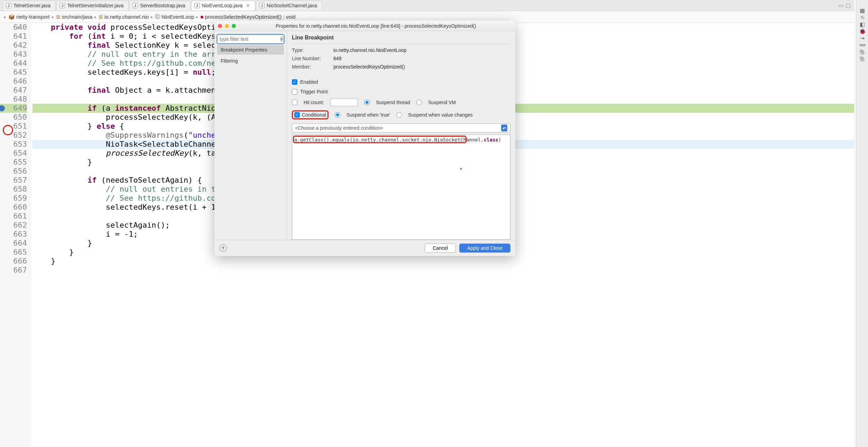  I want to click on suspend-vm-radio, so click(419, 102).